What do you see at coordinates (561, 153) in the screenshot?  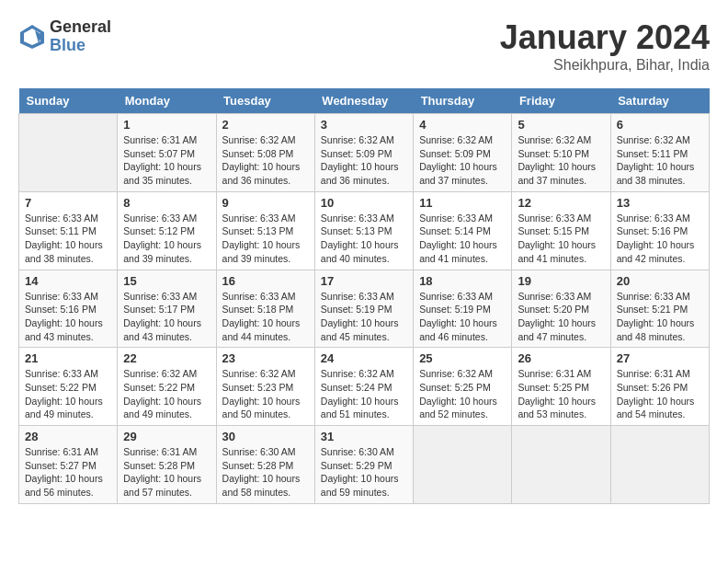 I see `calendar-cell: 5Sunrise: 6:32 AMSunset: 5:10 PMDaylight…` at bounding box center [561, 153].